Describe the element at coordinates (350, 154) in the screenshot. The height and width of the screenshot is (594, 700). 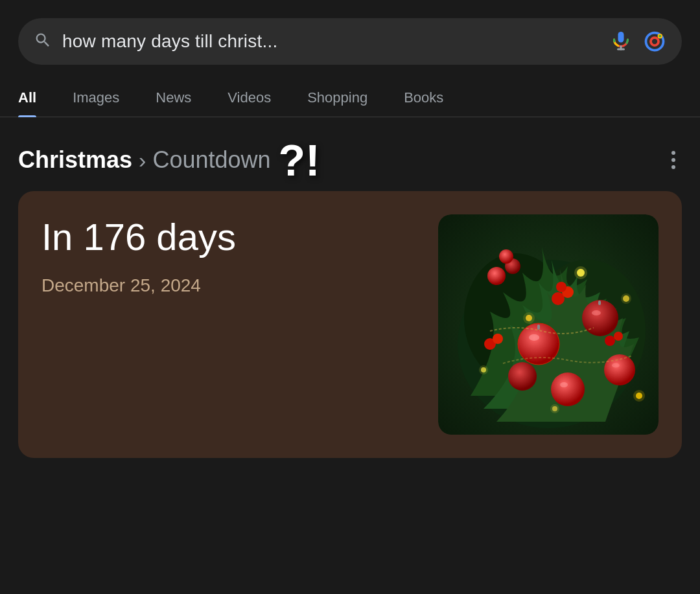
I see `breadcrumb-row: Christmas › Countdown ?!` at that location.